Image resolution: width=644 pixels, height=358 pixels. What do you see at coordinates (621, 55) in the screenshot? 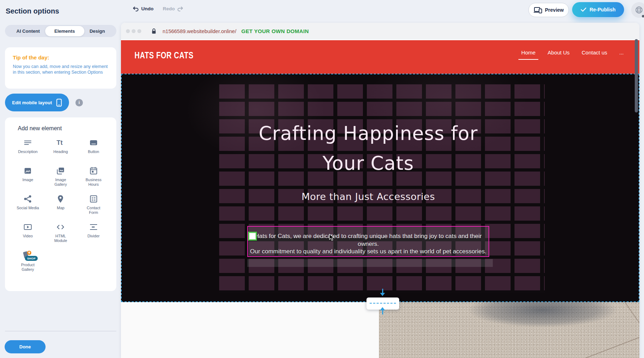
I see `nav-more-menu: ...` at bounding box center [621, 55].